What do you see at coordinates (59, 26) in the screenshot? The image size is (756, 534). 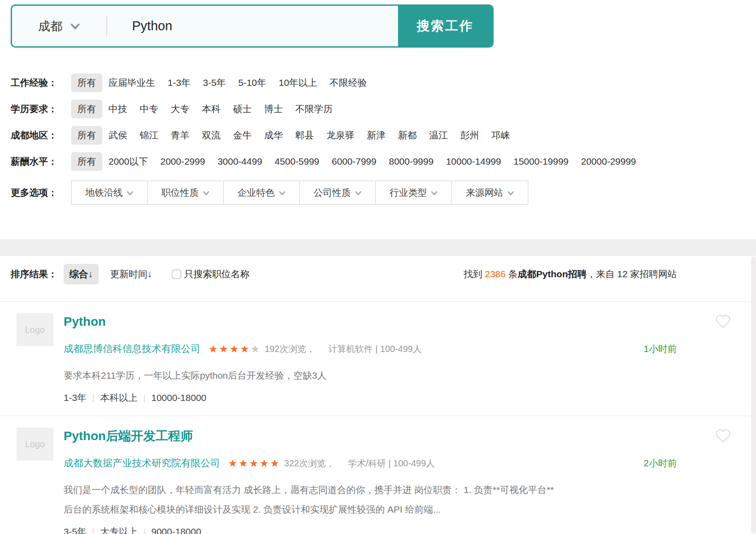 I see `city-selector: 成都` at bounding box center [59, 26].